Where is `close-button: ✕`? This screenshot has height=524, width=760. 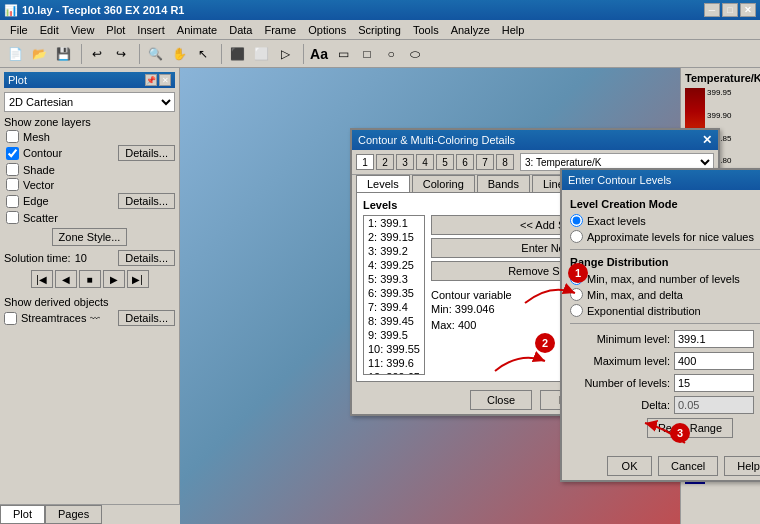 close-button: ✕ is located at coordinates (748, 10).